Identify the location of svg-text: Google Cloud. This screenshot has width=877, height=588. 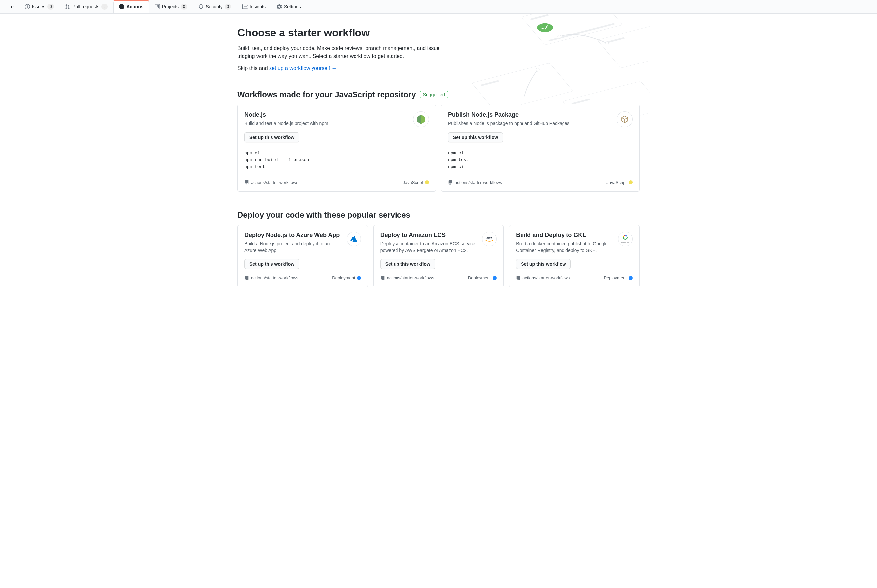
(625, 243).